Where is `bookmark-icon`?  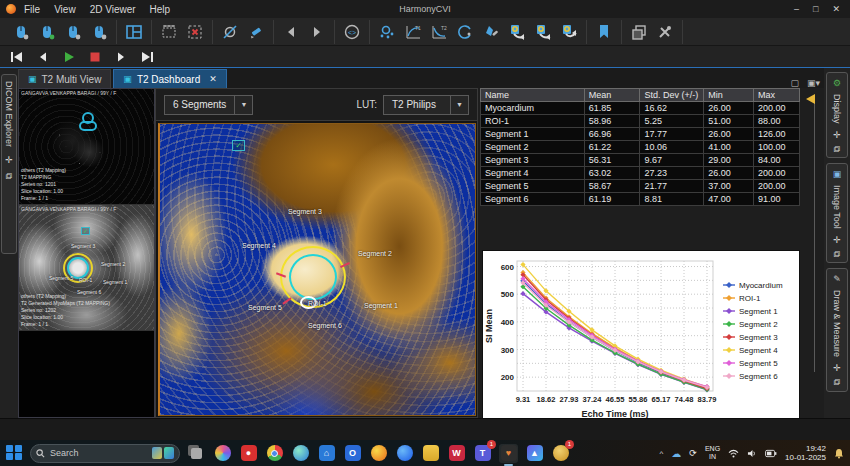
bookmark-icon is located at coordinates (604, 32).